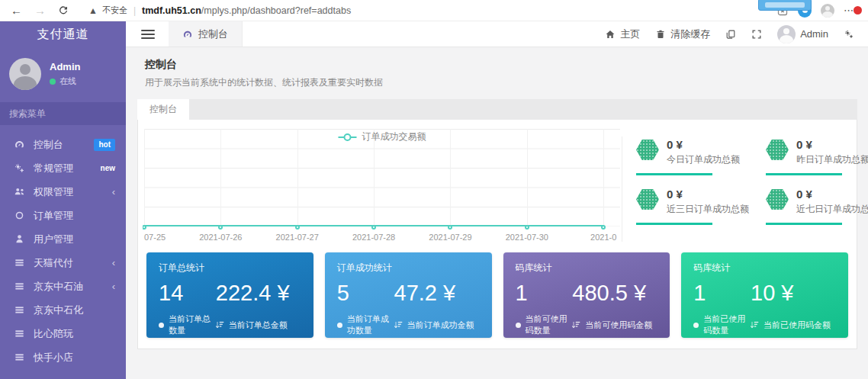 This screenshot has width=868, height=379. Describe the element at coordinates (20, 192) in the screenshot. I see `users-icon` at that location.